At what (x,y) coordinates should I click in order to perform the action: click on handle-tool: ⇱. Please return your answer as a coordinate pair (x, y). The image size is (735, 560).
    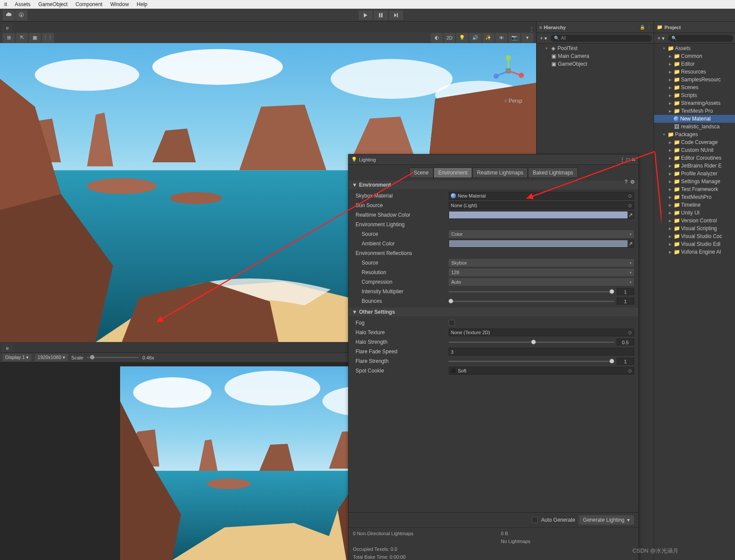
    Looking at the image, I should click on (22, 38).